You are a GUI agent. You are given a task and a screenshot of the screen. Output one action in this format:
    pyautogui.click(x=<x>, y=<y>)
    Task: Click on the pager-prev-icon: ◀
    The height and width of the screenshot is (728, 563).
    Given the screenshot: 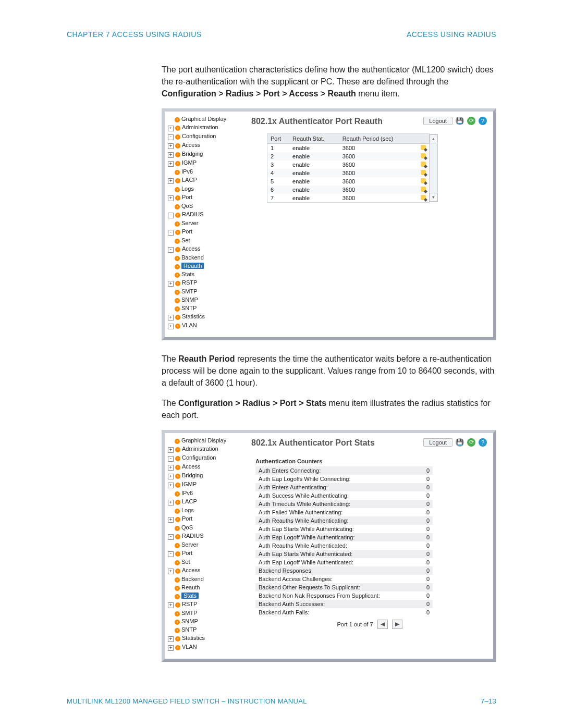 What is the action you would take?
    pyautogui.click(x=383, y=624)
    